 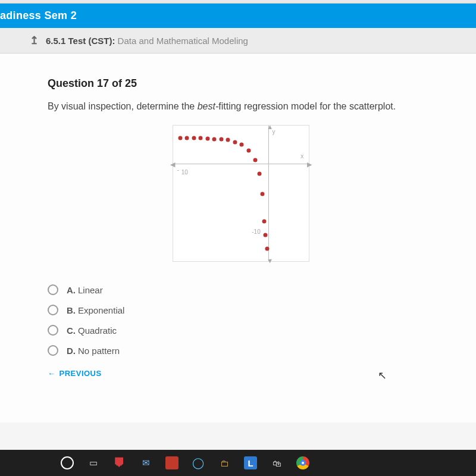 I want to click on course-banner: adiness Sem 2, so click(x=238, y=15).